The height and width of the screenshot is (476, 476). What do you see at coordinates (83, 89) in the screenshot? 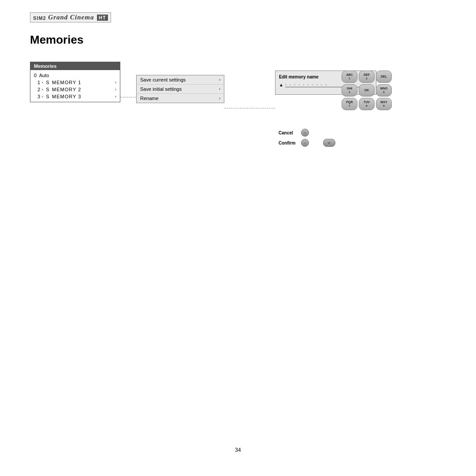
I see `memory-name: MEMORY 2` at bounding box center [83, 89].